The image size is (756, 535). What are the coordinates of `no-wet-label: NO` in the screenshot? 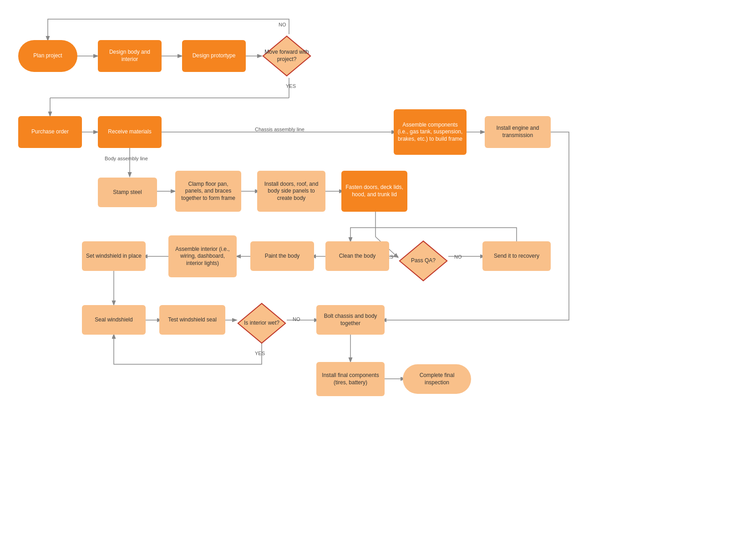 It's located at (297, 319).